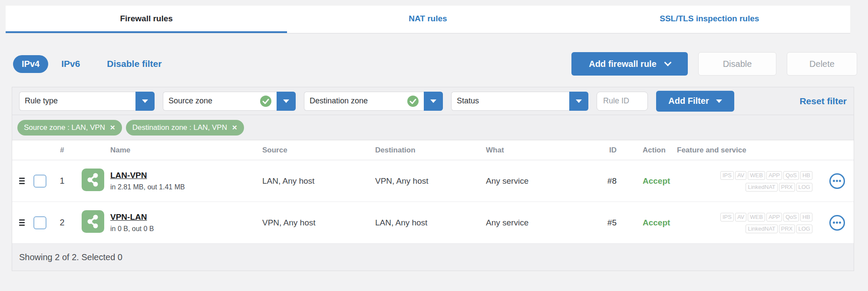 The width and height of the screenshot is (868, 291). What do you see at coordinates (823, 101) in the screenshot?
I see `reset-filter-link: Reset filter` at bounding box center [823, 101].